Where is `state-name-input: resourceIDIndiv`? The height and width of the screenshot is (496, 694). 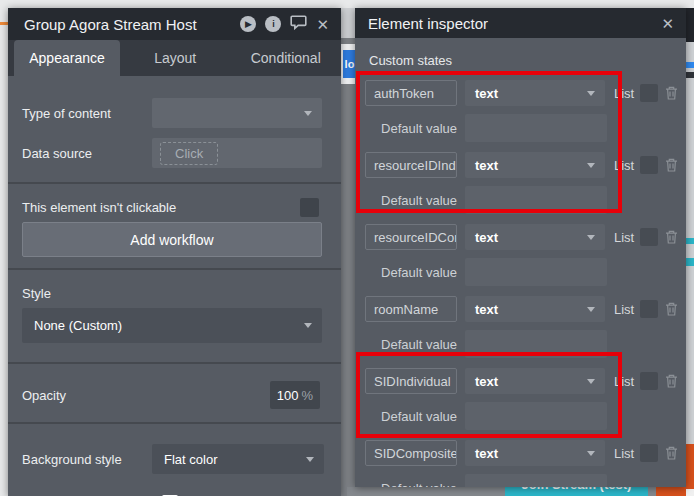
state-name-input: resourceIDIndiv is located at coordinates (411, 165).